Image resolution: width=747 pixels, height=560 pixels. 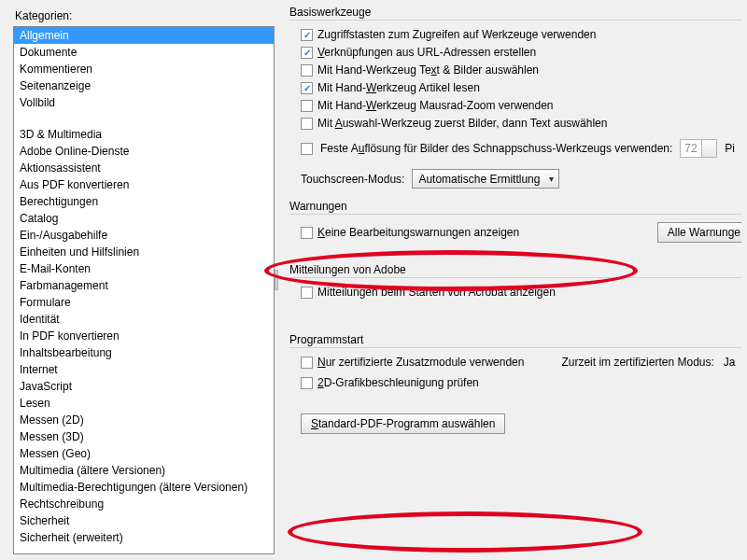 I want to click on category-item: Internet, so click(x=144, y=370).